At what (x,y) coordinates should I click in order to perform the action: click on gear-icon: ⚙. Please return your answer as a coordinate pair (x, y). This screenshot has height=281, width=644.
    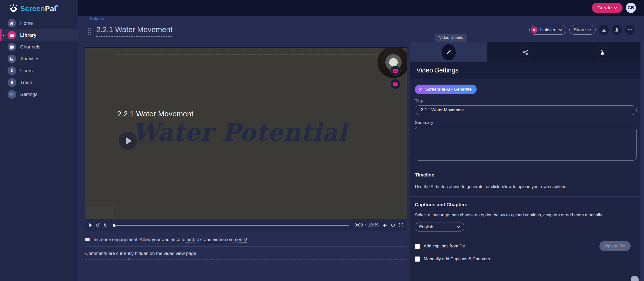
    Looking at the image, I should click on (12, 94).